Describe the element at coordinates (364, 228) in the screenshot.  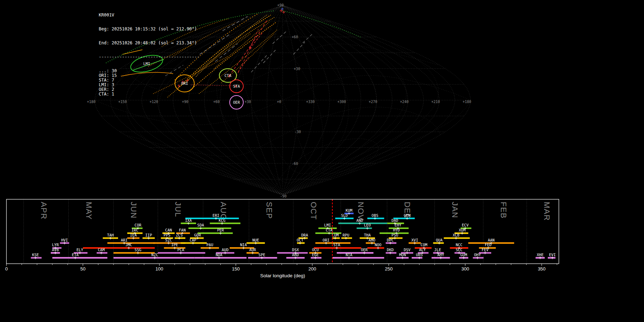
I see `shower-bar-LEO` at that location.